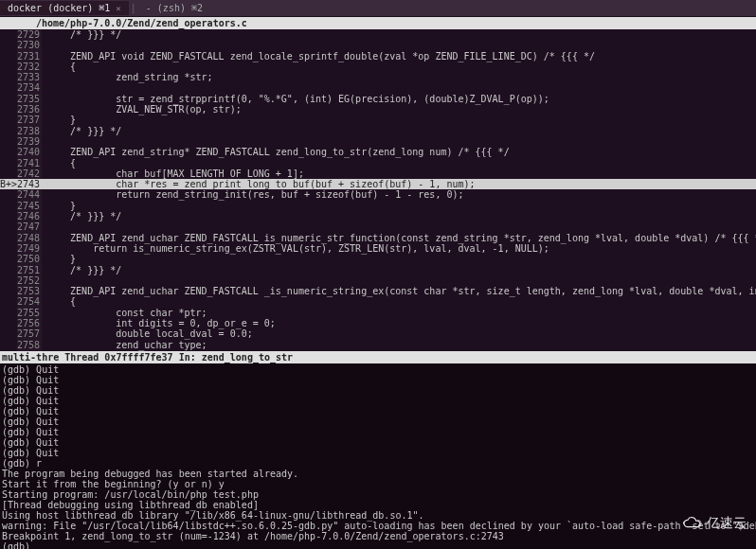 Image resolution: width=756 pixels, height=549 pixels. What do you see at coordinates (59, 119) in the screenshot?
I see `code-text: }` at bounding box center [59, 119].